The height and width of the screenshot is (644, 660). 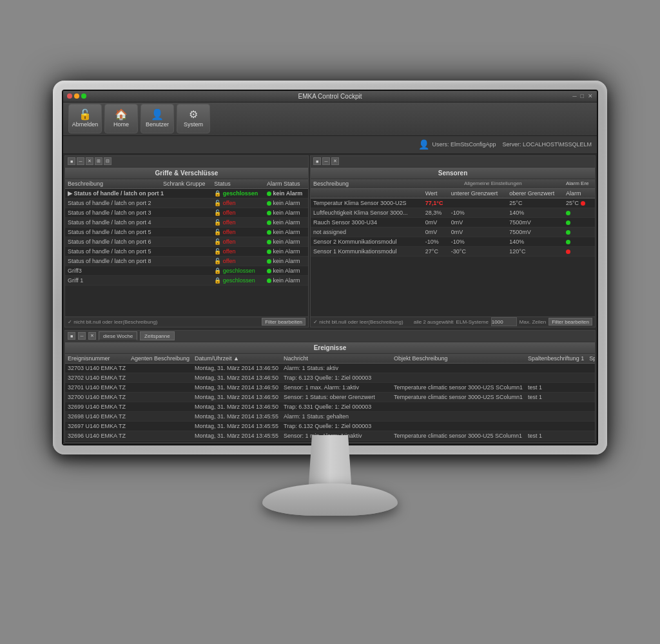 What do you see at coordinates (452, 173) in the screenshot?
I see `sensoren-header: Sensoren` at bounding box center [452, 173].